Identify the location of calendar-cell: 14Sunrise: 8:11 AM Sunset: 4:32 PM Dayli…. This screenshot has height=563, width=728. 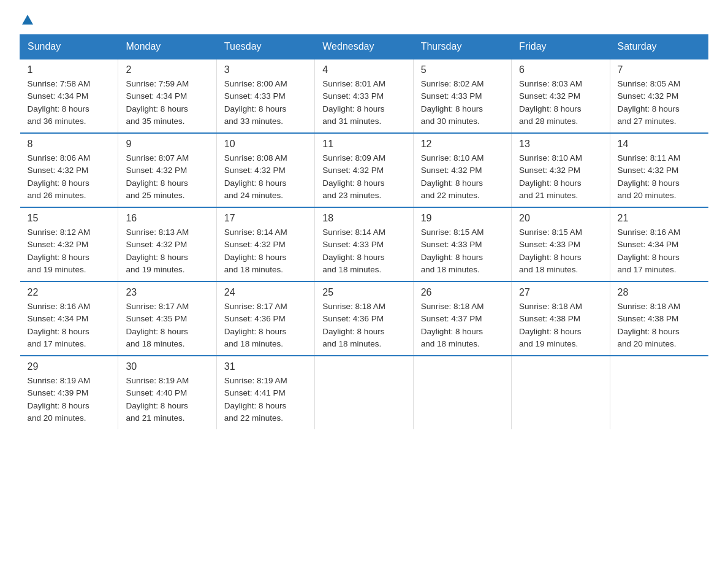
(659, 170).